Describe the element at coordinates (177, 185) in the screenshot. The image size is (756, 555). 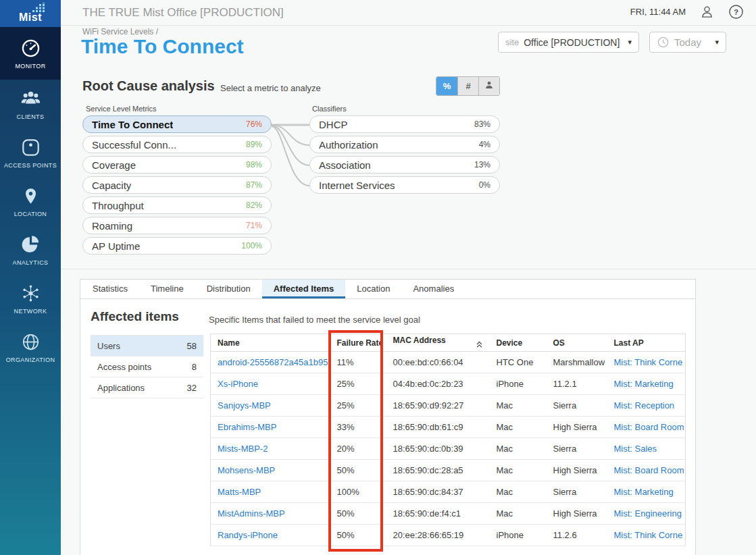
I see `metric-pill-capacity: Capacity87%` at that location.